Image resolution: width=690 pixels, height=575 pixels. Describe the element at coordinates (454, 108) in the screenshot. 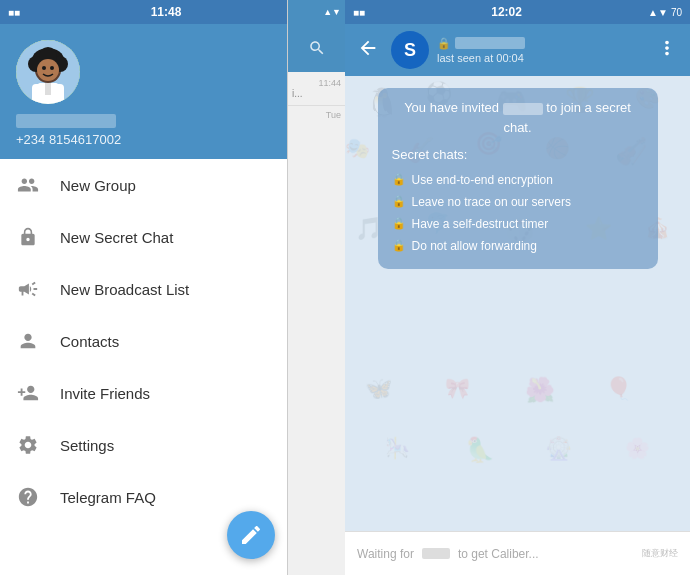

I see `invite-text-1: You have invited` at that location.